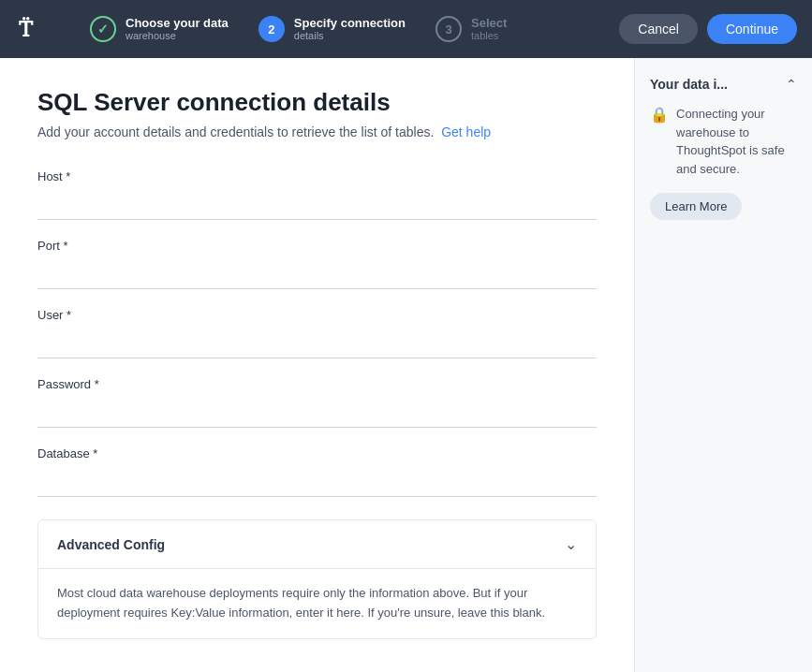  I want to click on database-field-group: Database *, so click(317, 472).